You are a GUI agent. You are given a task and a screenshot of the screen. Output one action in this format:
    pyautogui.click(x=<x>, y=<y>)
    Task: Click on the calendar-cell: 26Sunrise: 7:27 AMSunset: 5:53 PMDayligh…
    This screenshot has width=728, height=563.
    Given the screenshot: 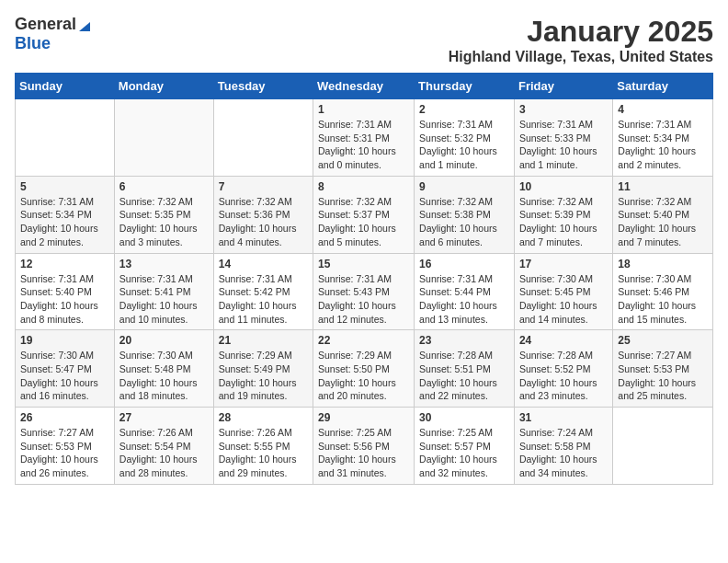 What is the action you would take?
    pyautogui.click(x=65, y=446)
    